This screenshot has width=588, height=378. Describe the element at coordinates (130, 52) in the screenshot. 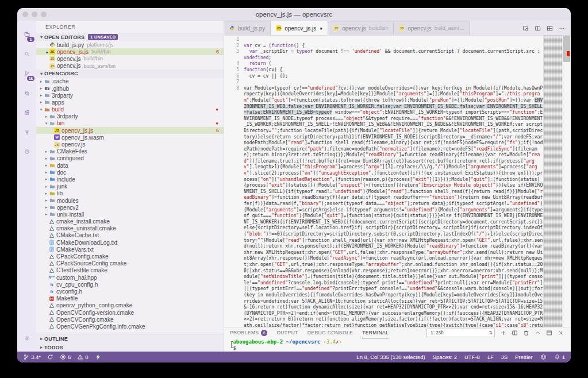

I see `open-editor-item: ●JSopencv_js.jsbuild/bin6` at that location.